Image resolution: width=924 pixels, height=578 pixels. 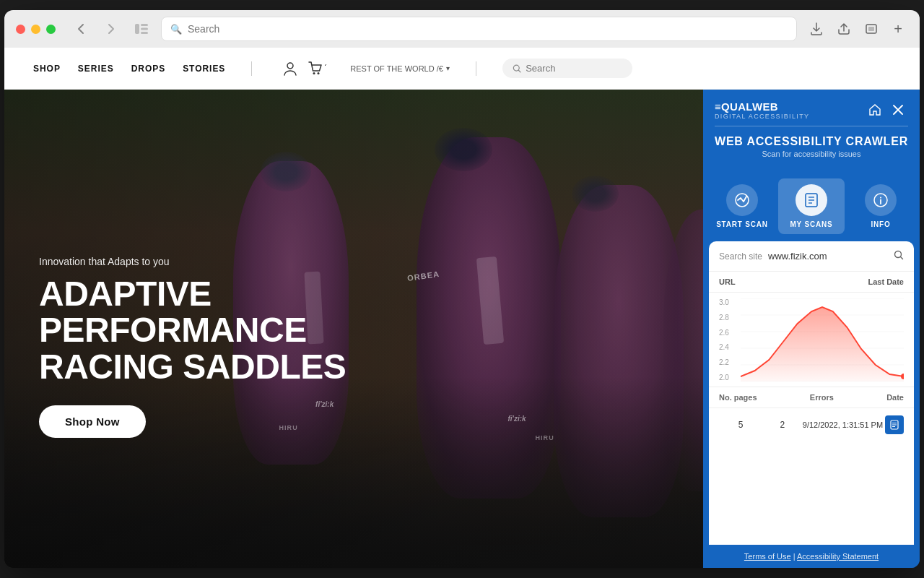 I want to click on panel-subtitle: Scan for accessibility issues, so click(x=811, y=154).